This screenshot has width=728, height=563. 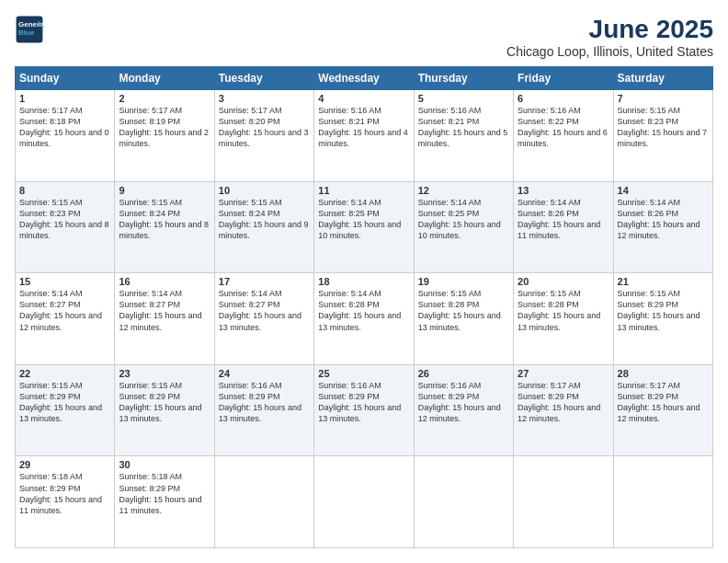 I want to click on day-number: 17, so click(x=265, y=282).